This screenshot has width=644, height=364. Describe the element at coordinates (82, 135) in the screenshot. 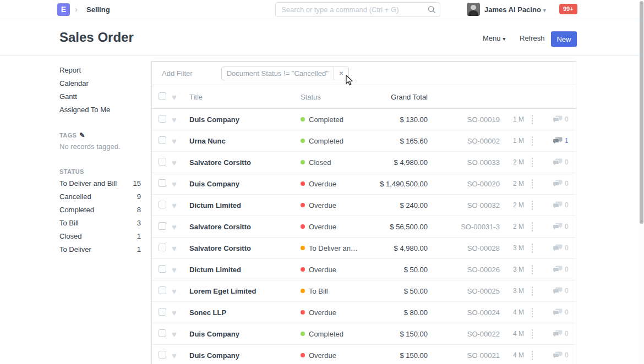

I see `edit-tags-icon: ✎` at that location.